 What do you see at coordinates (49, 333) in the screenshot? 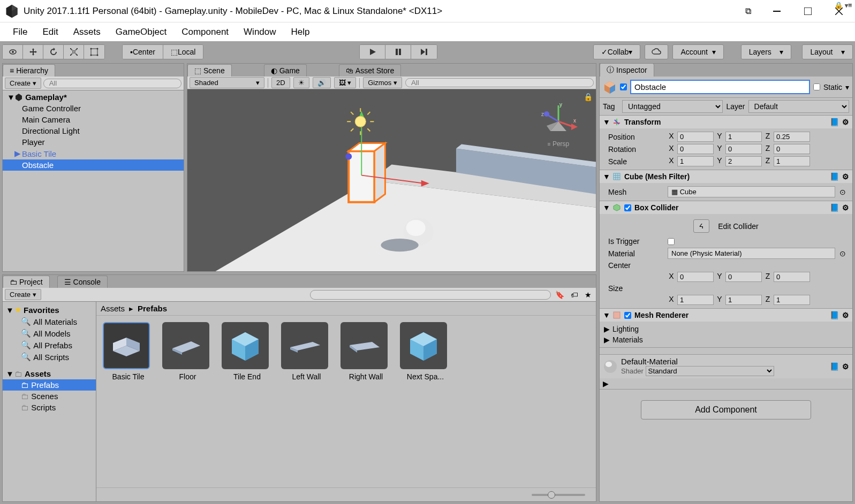
I see `favorite-item: 🔍All Models` at bounding box center [49, 333].